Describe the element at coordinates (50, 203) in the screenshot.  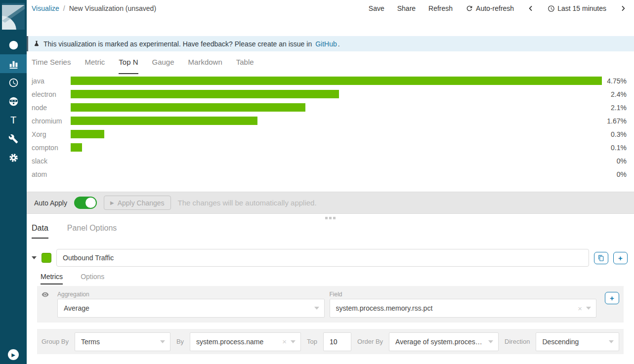
I see `auto-apply-label: Auto Apply` at that location.